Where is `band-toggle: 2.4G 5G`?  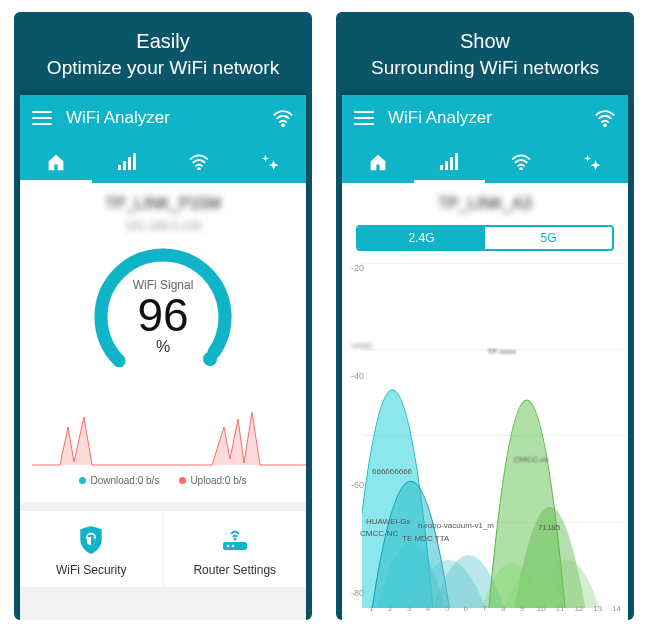
band-toggle: 2.4G 5G is located at coordinates (485, 238).